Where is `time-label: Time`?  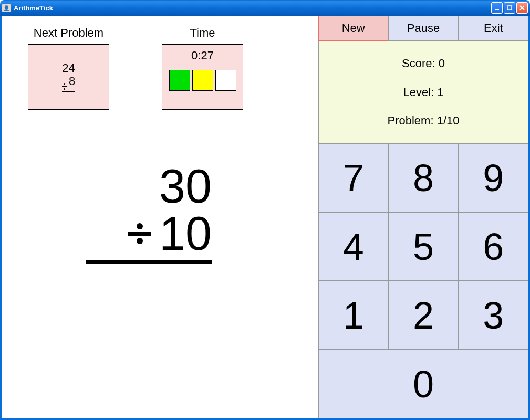 time-label: Time is located at coordinates (203, 33).